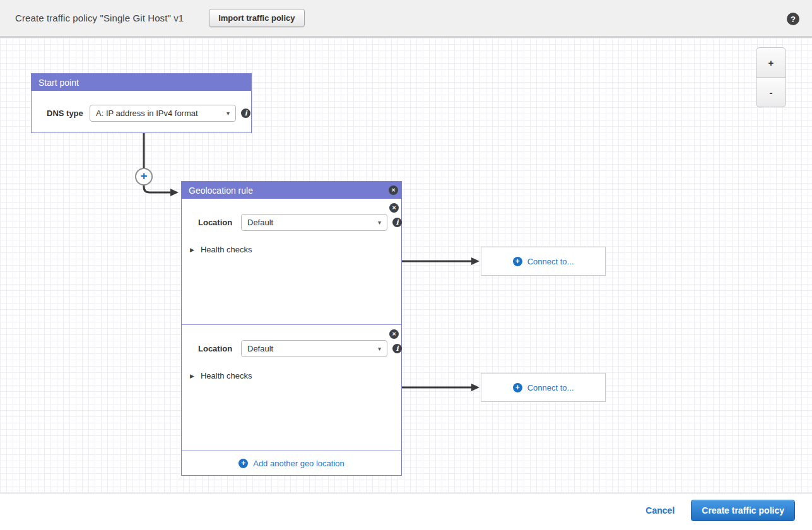 The image size is (812, 530). I want to click on geolocation-rule-title: Geolocation rule, so click(221, 191).